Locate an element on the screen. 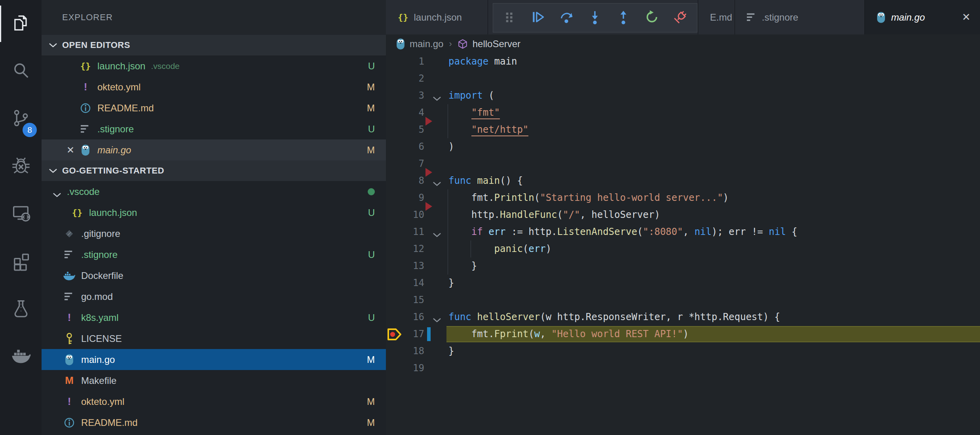 The height and width of the screenshot is (435, 980). code-line-17: 17 fmt.Fprint(w, "Hello world REST API!"… is located at coordinates (683, 334).